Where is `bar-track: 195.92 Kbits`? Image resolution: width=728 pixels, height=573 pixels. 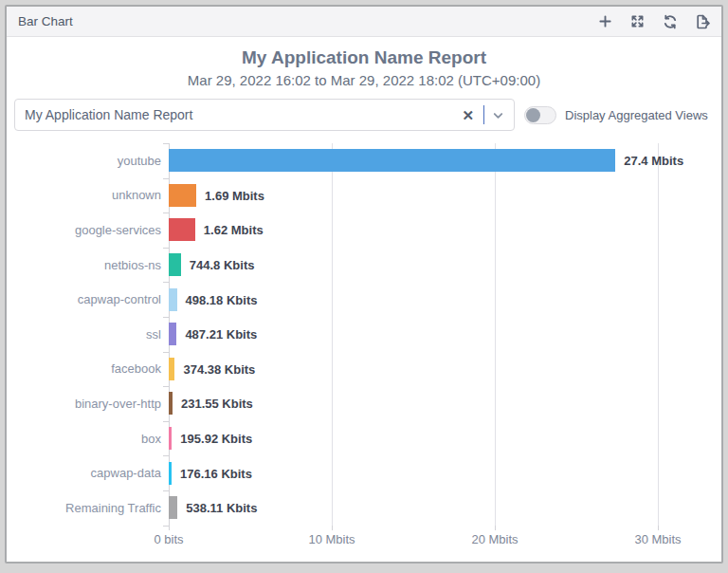 bar-track: 195.92 Kbits is located at coordinates (442, 438).